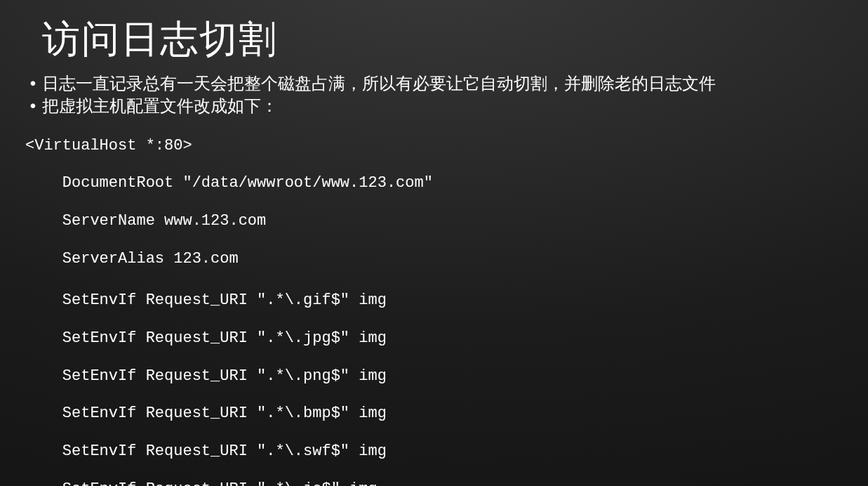 This screenshot has width=868, height=486. What do you see at coordinates (435, 84) in the screenshot?
I see `bullet-item-1: •日志一直记录总有一天会把整个磁盘占满，所以有必要让它自动切割，并删除老的日志文…` at bounding box center [435, 84].